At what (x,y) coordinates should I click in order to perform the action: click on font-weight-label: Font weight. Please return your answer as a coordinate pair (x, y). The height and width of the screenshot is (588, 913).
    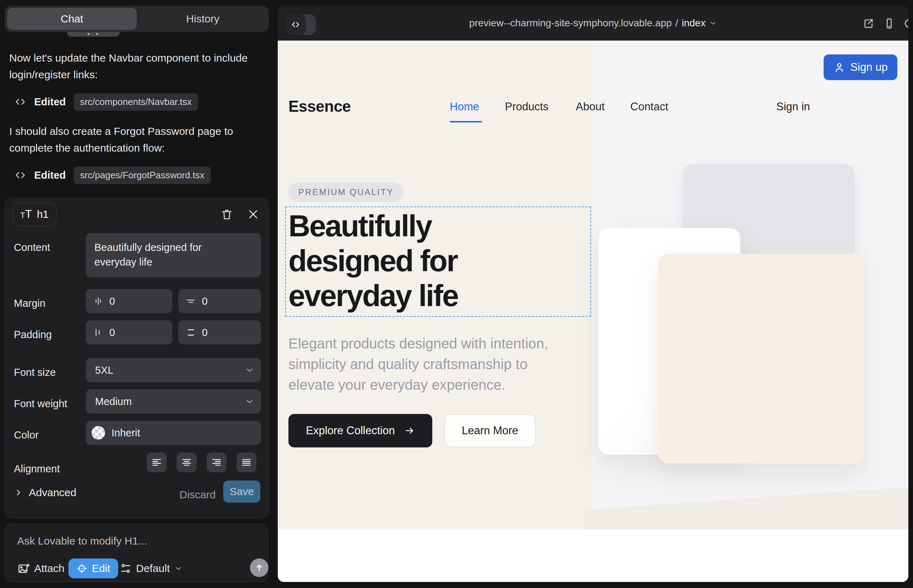
    Looking at the image, I should click on (40, 404).